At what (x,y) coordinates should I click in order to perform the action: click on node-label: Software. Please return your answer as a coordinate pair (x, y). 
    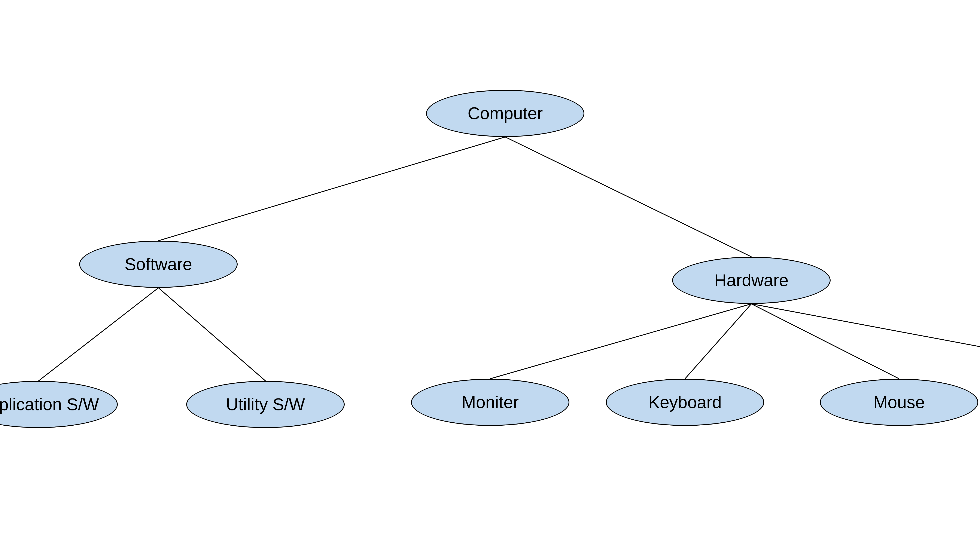
    Looking at the image, I should click on (158, 264).